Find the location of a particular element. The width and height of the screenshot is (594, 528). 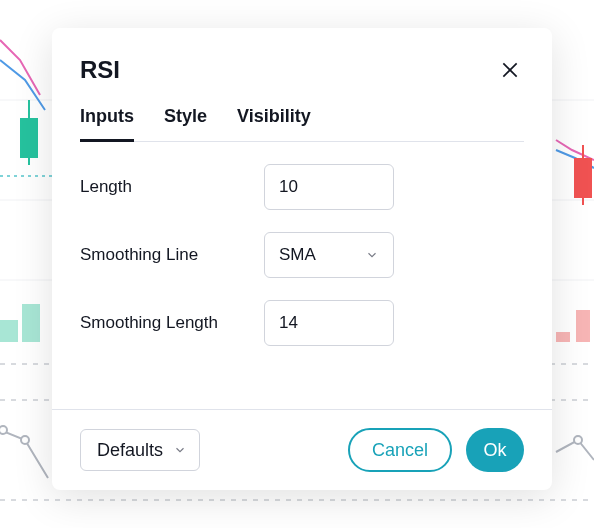

label-smoothing-line: Smoothing Line is located at coordinates (172, 255).